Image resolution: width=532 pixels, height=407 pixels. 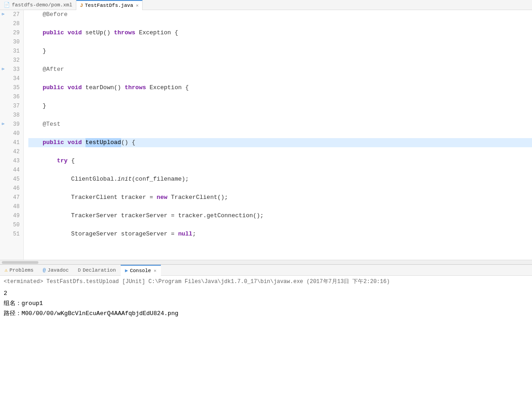 What do you see at coordinates (42, 5) in the screenshot?
I see `tab-pom-label: fastdfs-demo/pom.xml` at bounding box center [42, 5].